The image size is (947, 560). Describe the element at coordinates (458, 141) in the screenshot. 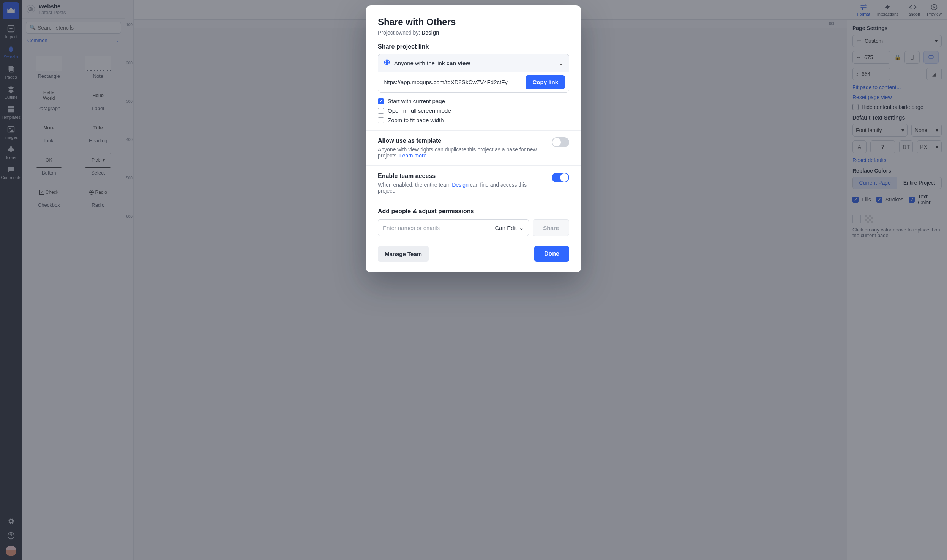

I see `template-title: Allow use as template` at that location.